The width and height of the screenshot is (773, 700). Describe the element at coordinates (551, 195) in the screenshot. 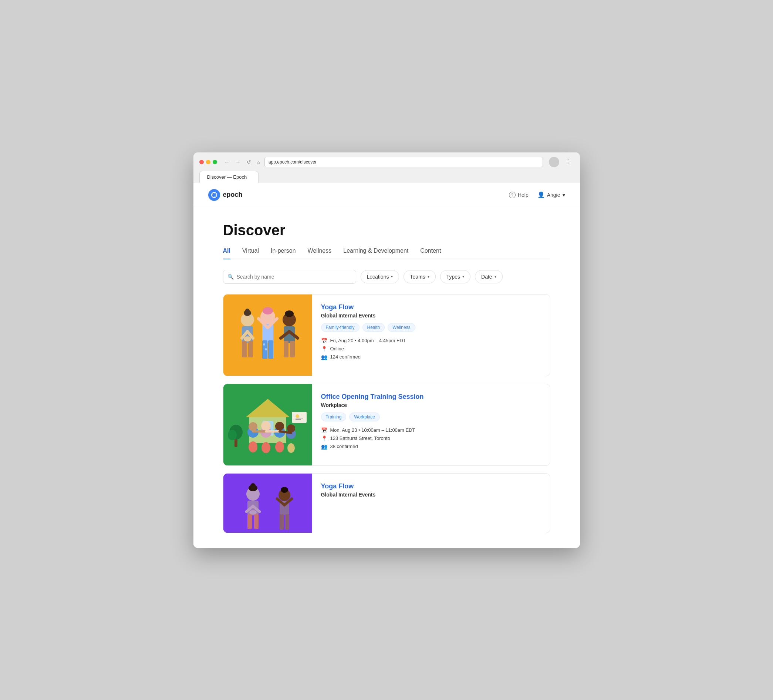

I see `user-button: 👤 Angie ▾` at that location.